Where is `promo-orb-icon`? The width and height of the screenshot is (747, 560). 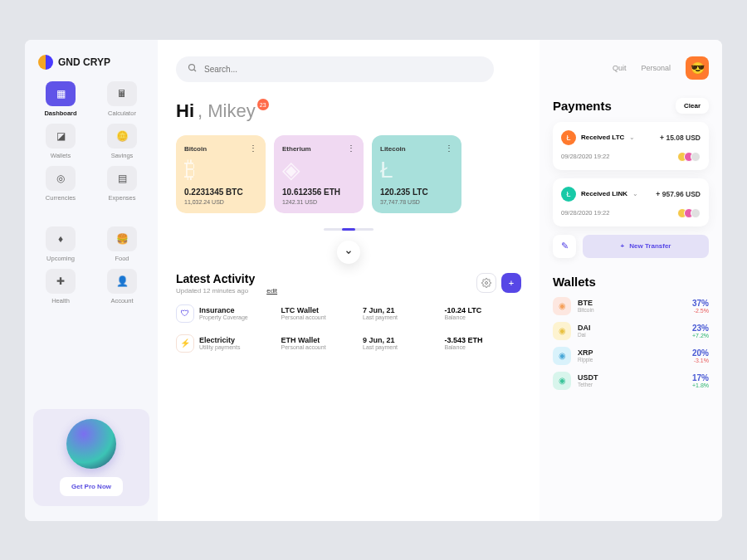 promo-orb-icon is located at coordinates (91, 444).